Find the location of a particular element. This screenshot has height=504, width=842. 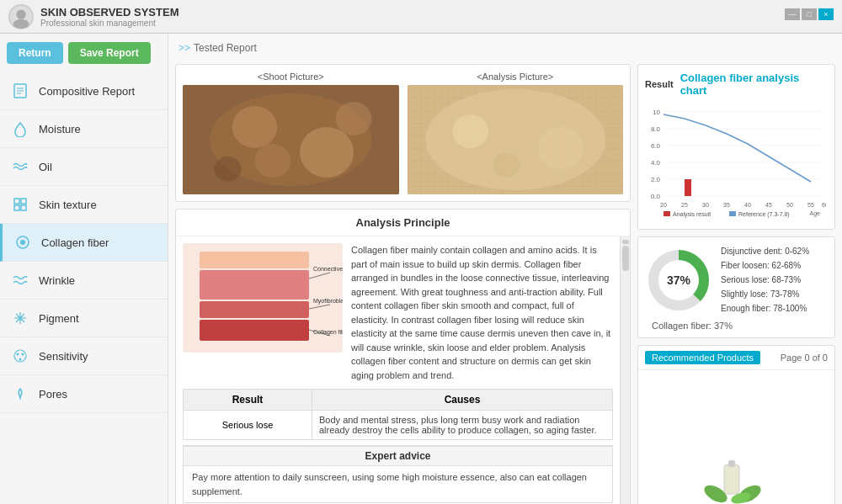

breadcrumb: >> Tested Report is located at coordinates (505, 49).